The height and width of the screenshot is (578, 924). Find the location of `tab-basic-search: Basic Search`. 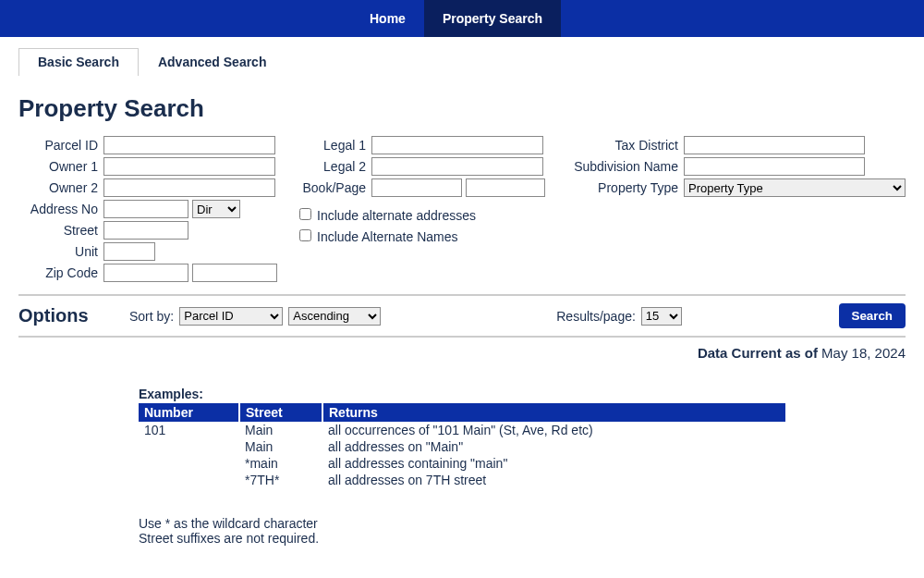

tab-basic-search: Basic Search is located at coordinates (79, 62).